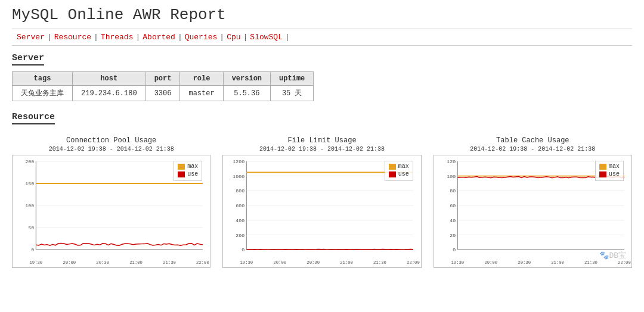 This screenshot has width=644, height=312. What do you see at coordinates (609, 174) in the screenshot?
I see `legend-use-2: use` at bounding box center [609, 174].